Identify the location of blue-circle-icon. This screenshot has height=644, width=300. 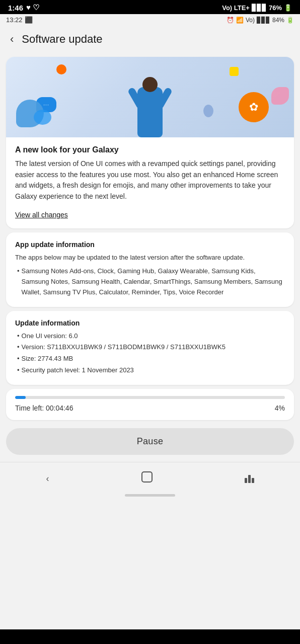
(42, 117).